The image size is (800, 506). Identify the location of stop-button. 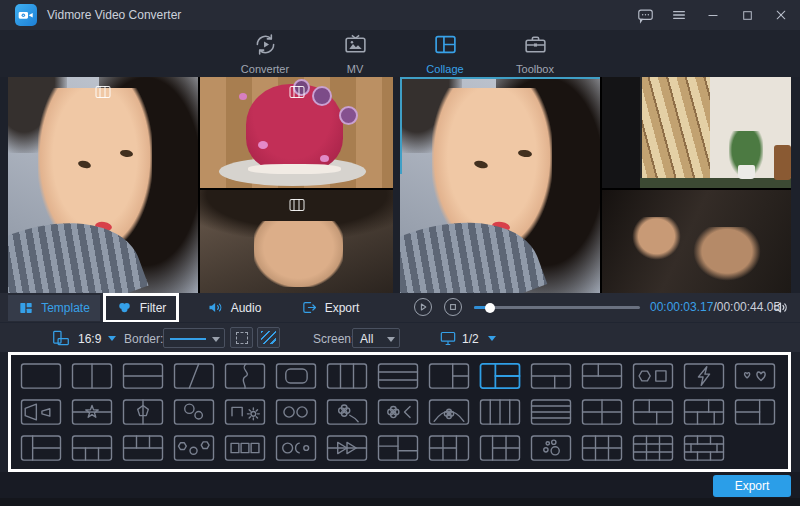
(453, 307).